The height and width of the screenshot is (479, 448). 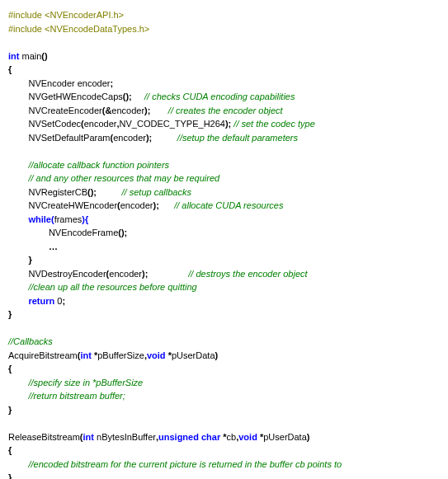 What do you see at coordinates (30, 56) in the screenshot?
I see `code-token: main` at bounding box center [30, 56].